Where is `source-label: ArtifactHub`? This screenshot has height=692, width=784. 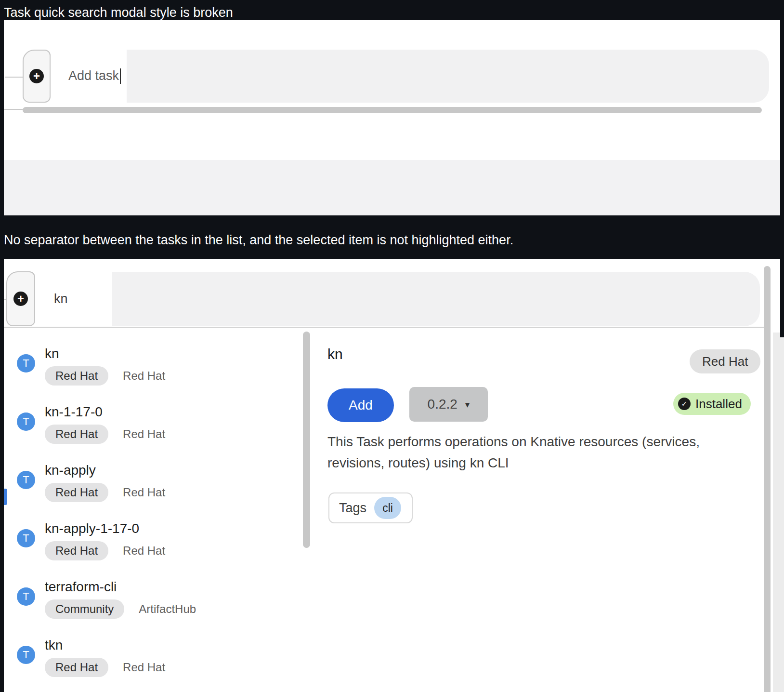
source-label: ArtifactHub is located at coordinates (168, 609).